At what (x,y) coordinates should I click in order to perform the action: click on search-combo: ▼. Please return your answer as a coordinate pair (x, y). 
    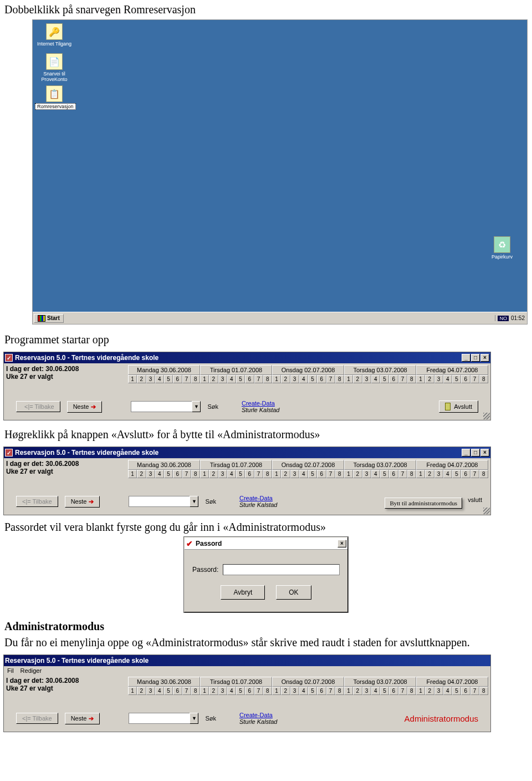
    Looking at the image, I should click on (163, 501).